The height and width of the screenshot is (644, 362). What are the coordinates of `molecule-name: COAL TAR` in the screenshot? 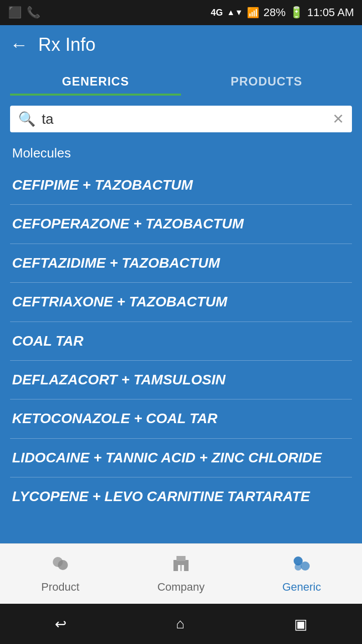 It's located at (48, 341).